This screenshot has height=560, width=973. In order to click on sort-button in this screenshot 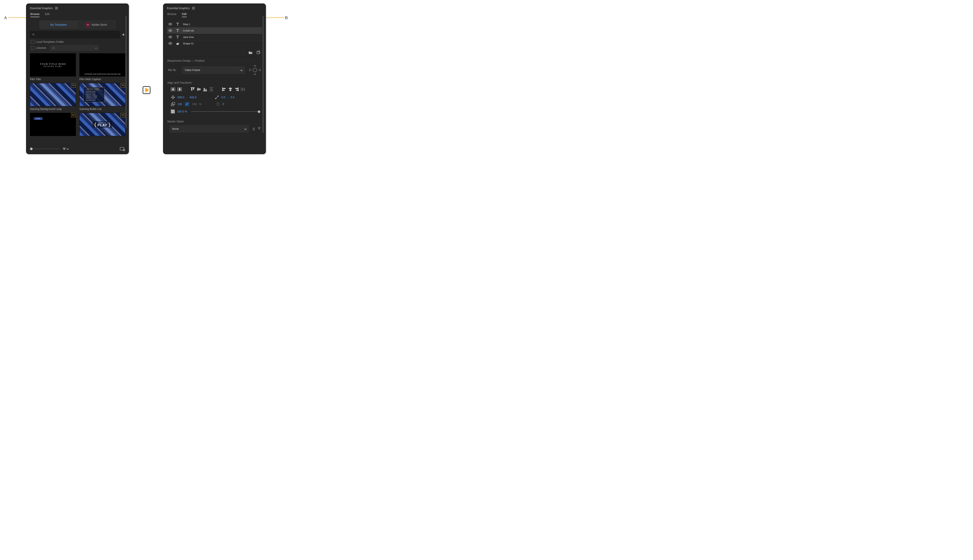, I will do `click(65, 149)`.